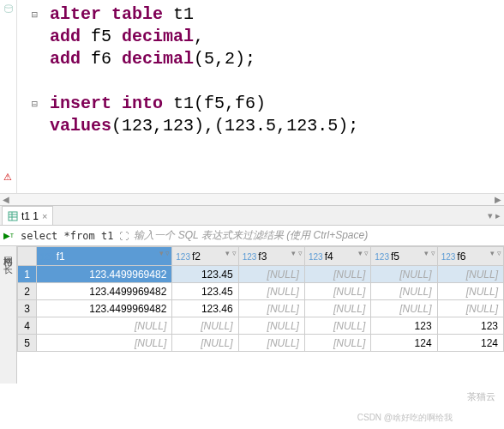 The height and width of the screenshot is (429, 504). I want to click on row-header-corner, so click(27, 257).